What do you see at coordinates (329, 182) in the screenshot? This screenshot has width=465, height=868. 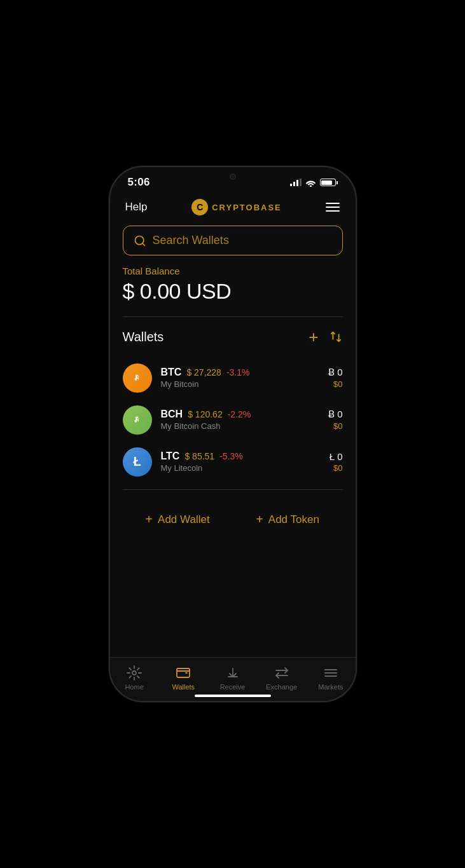 I see `battery-icon` at bounding box center [329, 182].